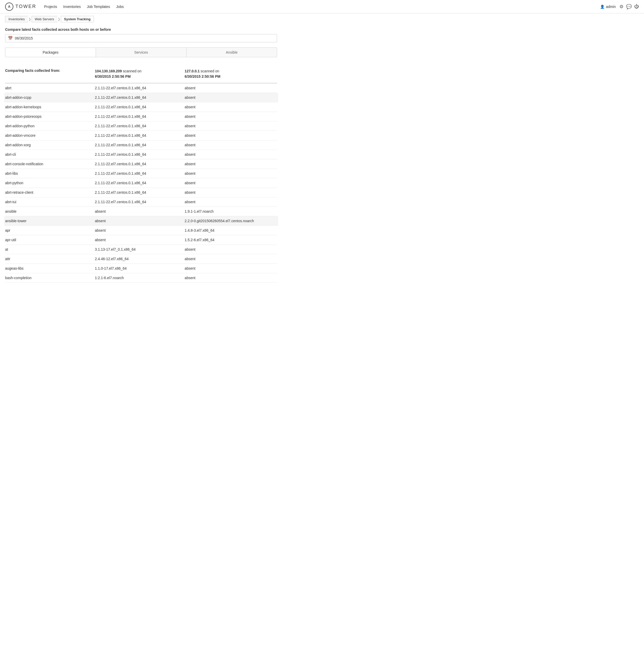 This screenshot has width=644, height=646. I want to click on user-menu: 👤 admin, so click(608, 7).